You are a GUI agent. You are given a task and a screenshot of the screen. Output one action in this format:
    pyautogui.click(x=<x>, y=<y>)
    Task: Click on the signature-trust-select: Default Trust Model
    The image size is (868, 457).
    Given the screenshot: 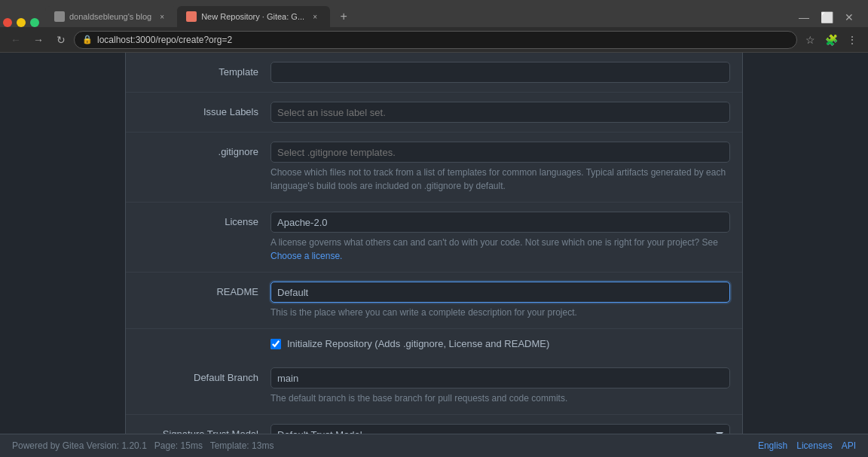 What is the action you would take?
    pyautogui.click(x=500, y=429)
    